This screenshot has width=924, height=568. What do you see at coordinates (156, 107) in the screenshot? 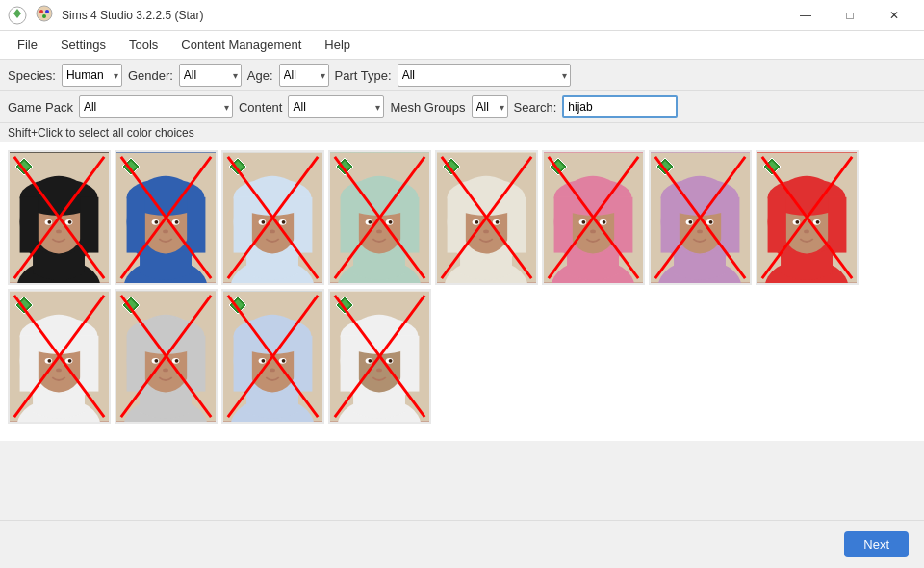
I see `gamepack-select-wrap: All` at bounding box center [156, 107].